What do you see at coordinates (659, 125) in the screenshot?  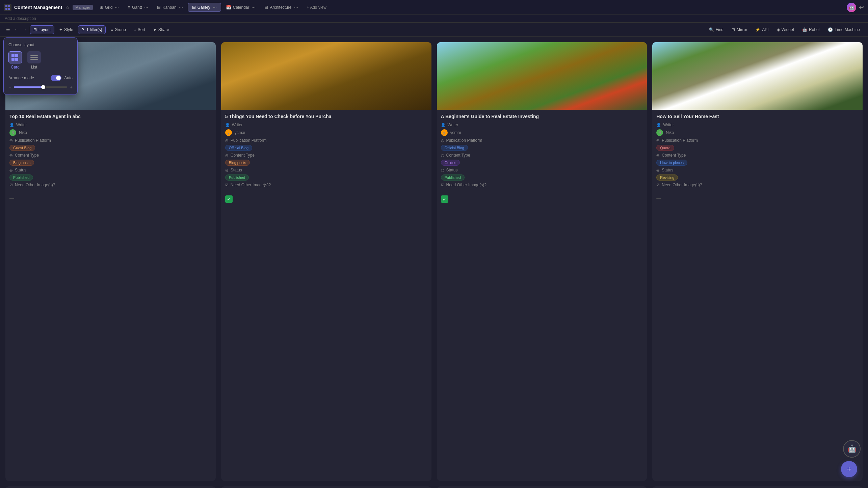 I see `writer-icon-4: 👤` at bounding box center [659, 125].